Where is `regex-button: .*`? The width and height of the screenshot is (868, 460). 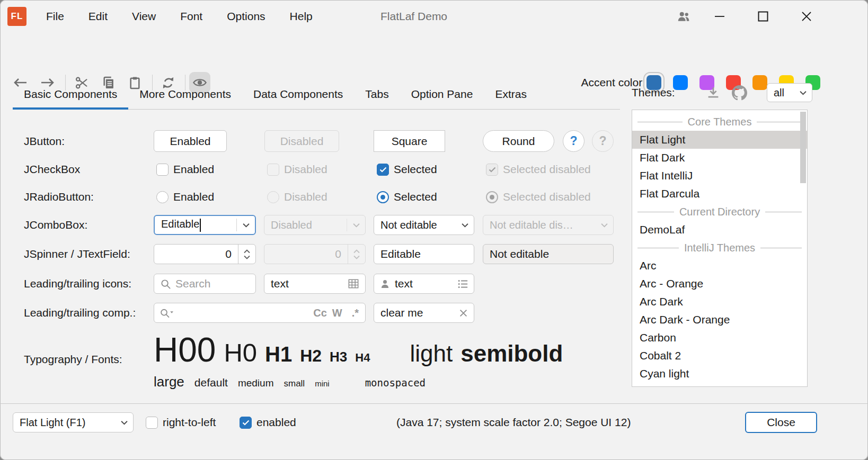
regex-button: .* is located at coordinates (355, 313).